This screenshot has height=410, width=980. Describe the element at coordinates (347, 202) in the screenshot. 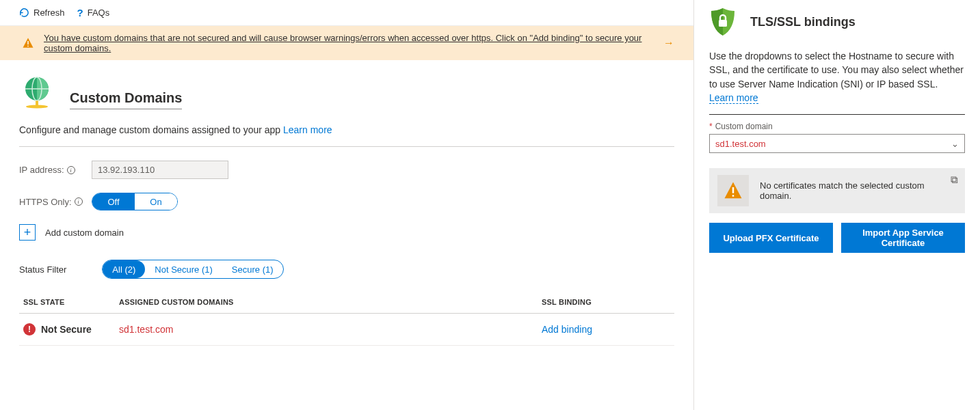

I see `https-row: HTTPS Only: i Off On` at that location.